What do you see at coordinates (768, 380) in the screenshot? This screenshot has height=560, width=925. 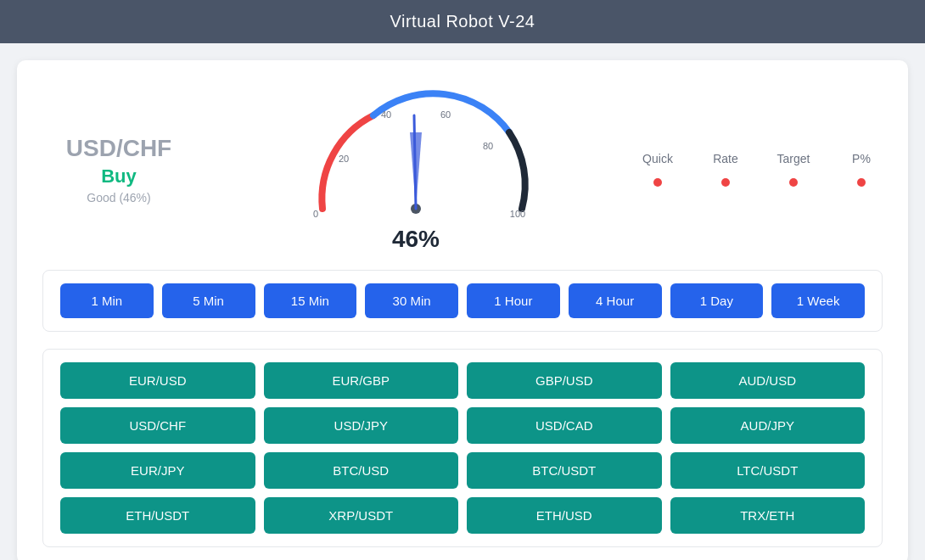 I see `pair-btn-aud-usd: AUD/USD` at bounding box center [768, 380].